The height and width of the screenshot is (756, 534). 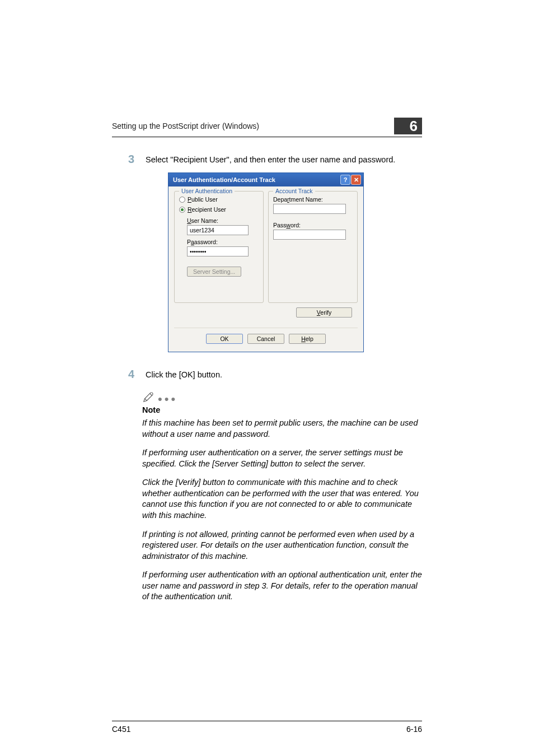 I want to click on step-text-4: Click the [OK] button., so click(x=184, y=374).